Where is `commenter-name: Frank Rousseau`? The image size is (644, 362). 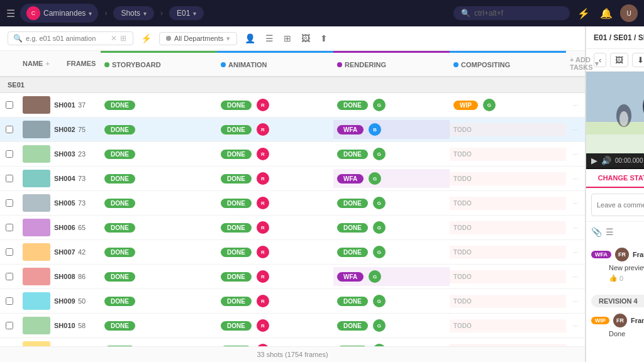 commenter-name: Frank Rousseau is located at coordinates (638, 321).